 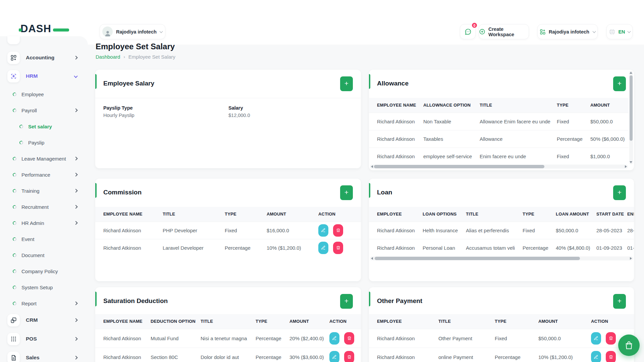 I want to click on column-header: LOAN AMOUNT, so click(x=576, y=214).